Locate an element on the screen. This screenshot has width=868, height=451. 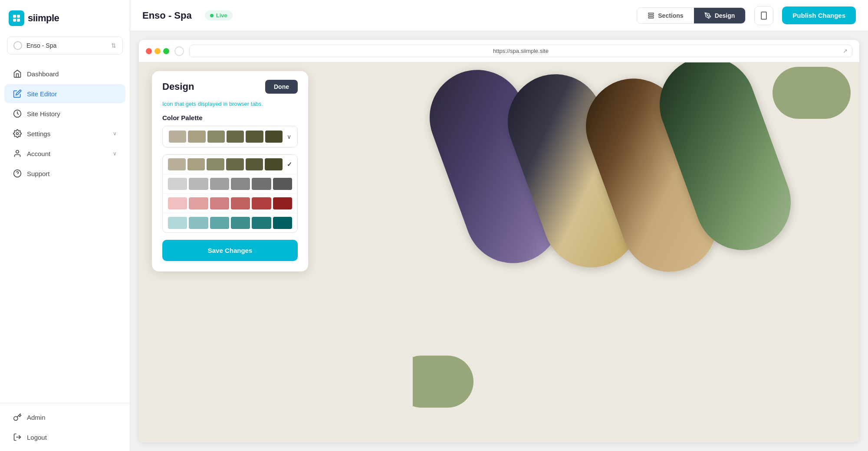
nav-item-logout: Logout is located at coordinates (65, 437).